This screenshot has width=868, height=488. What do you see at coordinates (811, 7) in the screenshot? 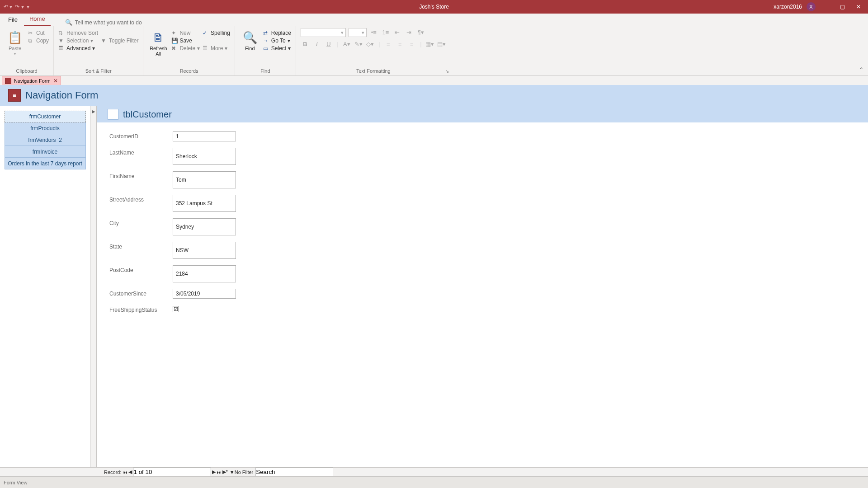
I see `user-avatar: X` at bounding box center [811, 7].